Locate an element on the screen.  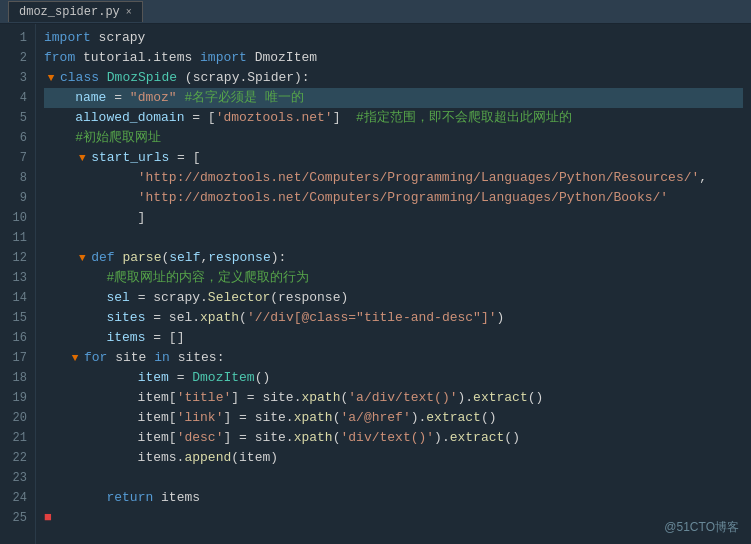
collapse-icon-class: ▼ is located at coordinates (51, 78).